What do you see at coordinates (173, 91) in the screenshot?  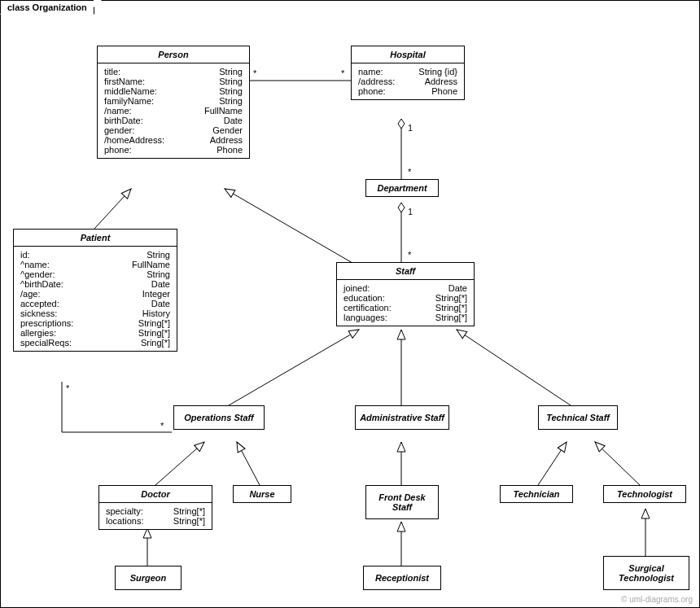 I see `attribute-row: middleName:String` at bounding box center [173, 91].